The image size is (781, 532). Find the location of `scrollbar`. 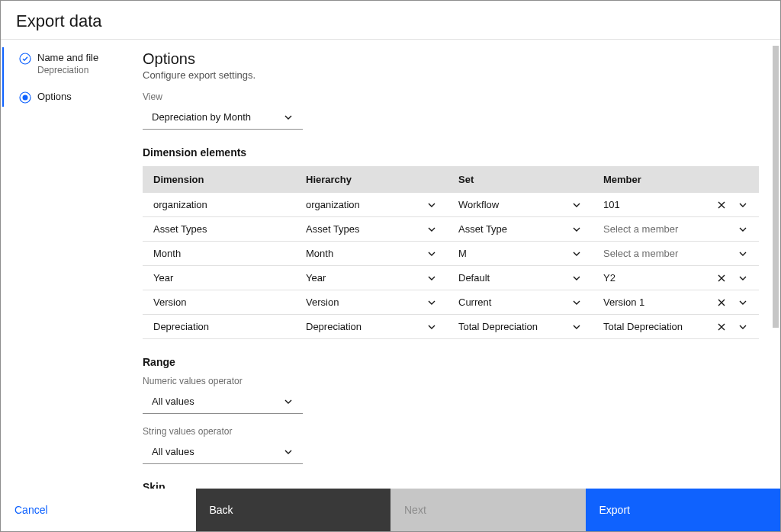

scrollbar is located at coordinates (776, 187).